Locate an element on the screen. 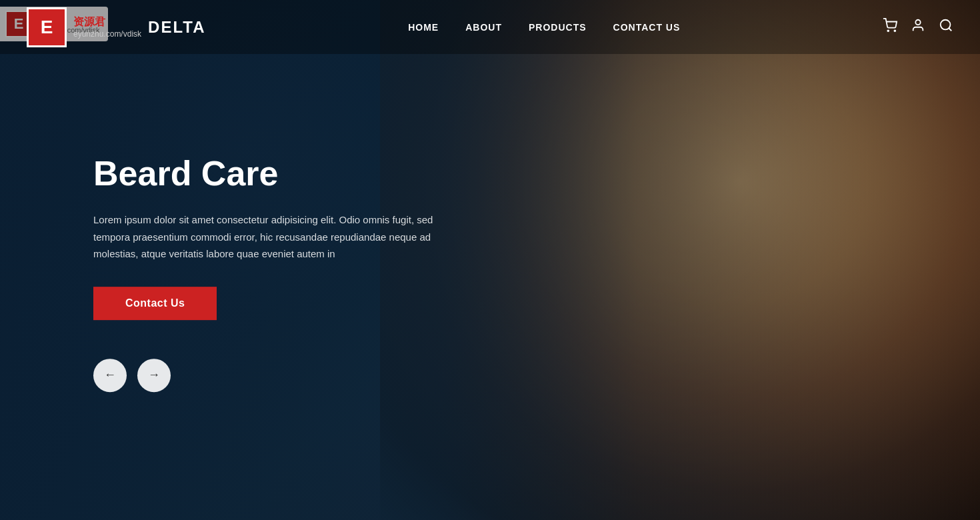 This screenshot has height=520, width=980. nav-links: HOME ABOUT PRODUCTS CONTACT US is located at coordinates (544, 27).